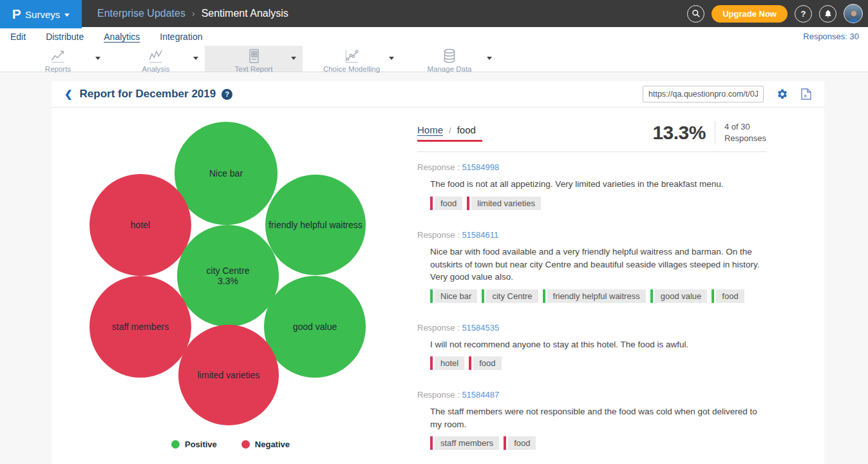 The height and width of the screenshot is (464, 868). What do you see at coordinates (228, 271) in the screenshot?
I see `bubble-label: city Centre` at bounding box center [228, 271].